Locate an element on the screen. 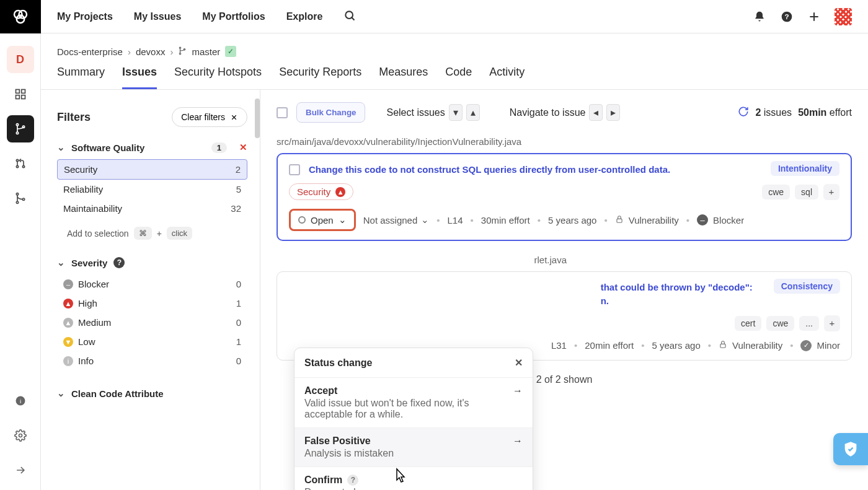  crumb-project: devoxx is located at coordinates (151, 52).